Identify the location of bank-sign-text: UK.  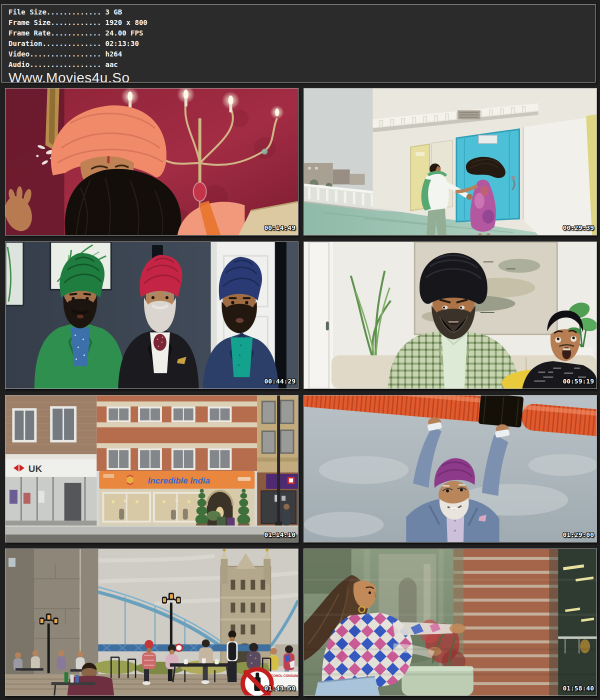
(36, 469).